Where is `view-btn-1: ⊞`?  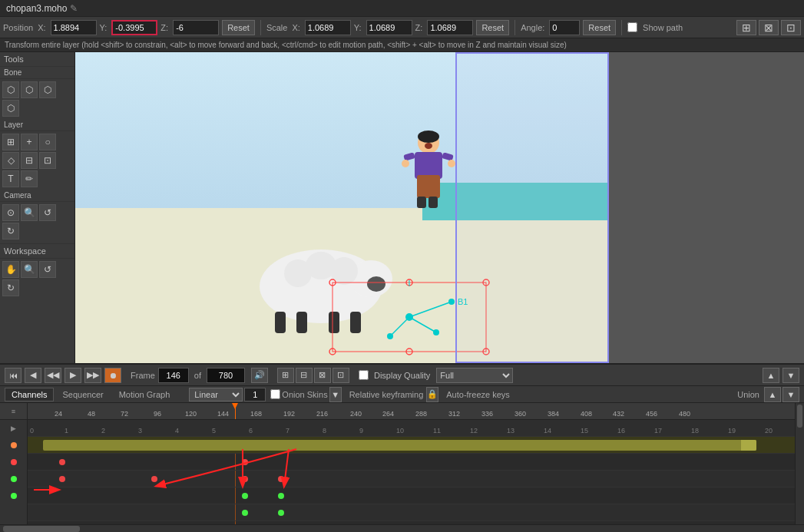
view-btn-1: ⊞ is located at coordinates (286, 375).